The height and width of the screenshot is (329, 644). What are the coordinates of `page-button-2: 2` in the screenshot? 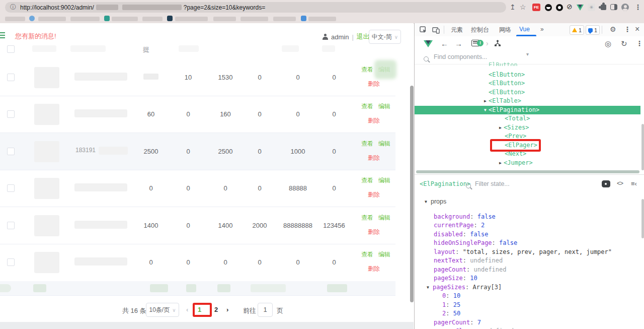 It's located at (216, 309).